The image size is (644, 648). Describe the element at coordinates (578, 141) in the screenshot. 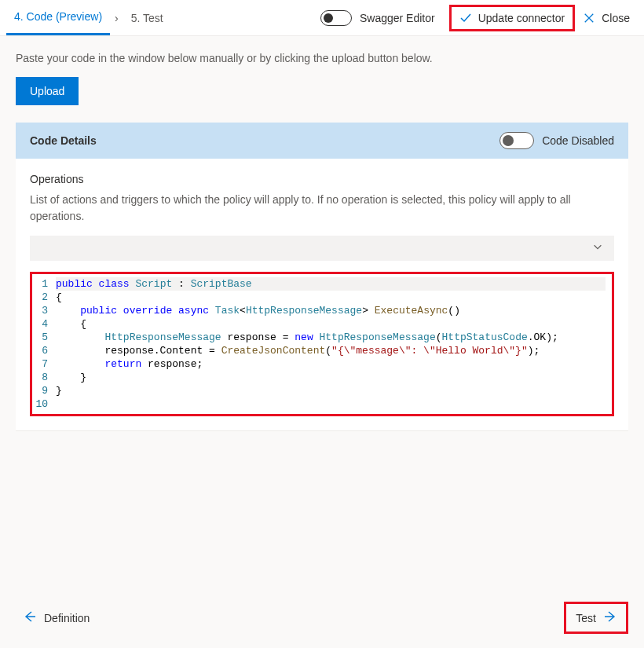

I see `code-disabled-label: Code Disabled` at that location.